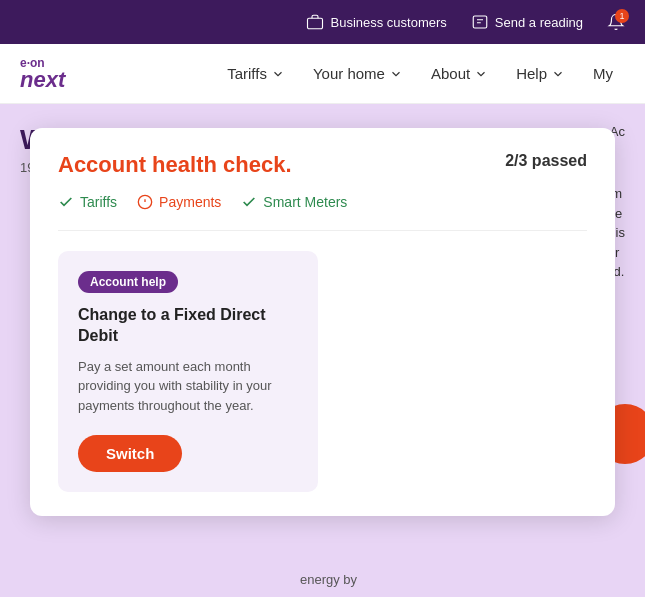 The image size is (645, 597). What do you see at coordinates (42, 74) in the screenshot?
I see `logo: e·on next` at bounding box center [42, 74].